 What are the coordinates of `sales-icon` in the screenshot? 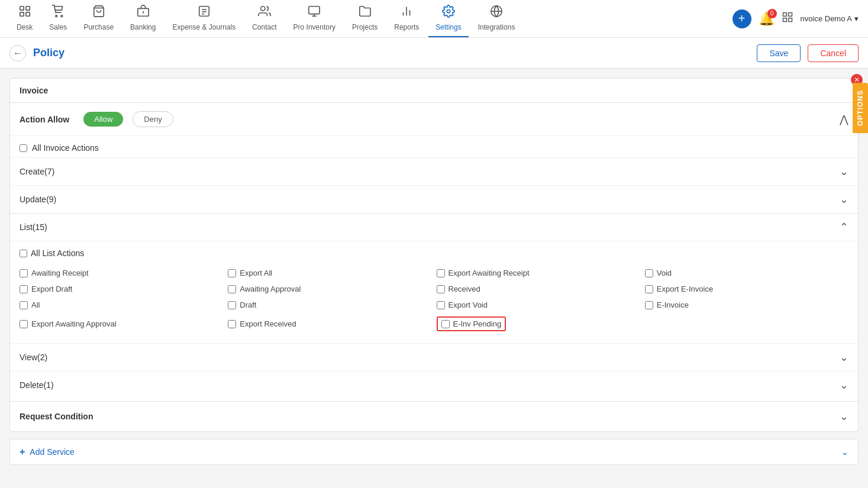 It's located at (58, 13).